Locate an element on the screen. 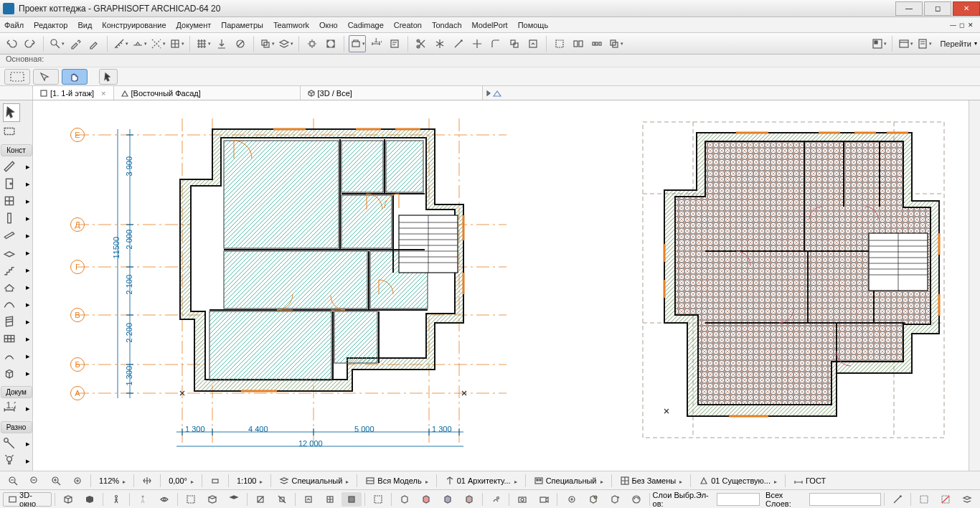 The width and height of the screenshot is (980, 508). order-button: ▾ is located at coordinates (616, 44).